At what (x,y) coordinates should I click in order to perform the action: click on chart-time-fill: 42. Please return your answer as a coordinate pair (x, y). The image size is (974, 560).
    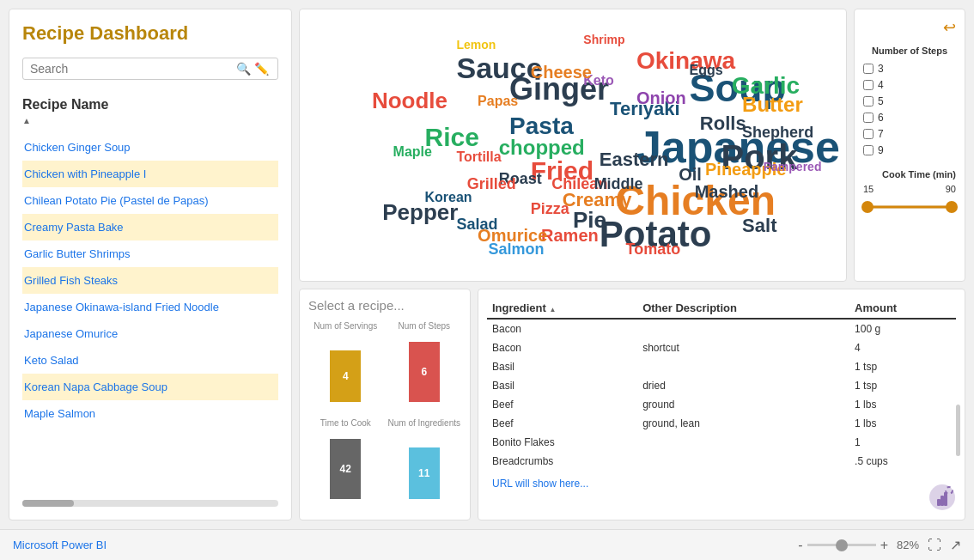
    Looking at the image, I should click on (345, 469).